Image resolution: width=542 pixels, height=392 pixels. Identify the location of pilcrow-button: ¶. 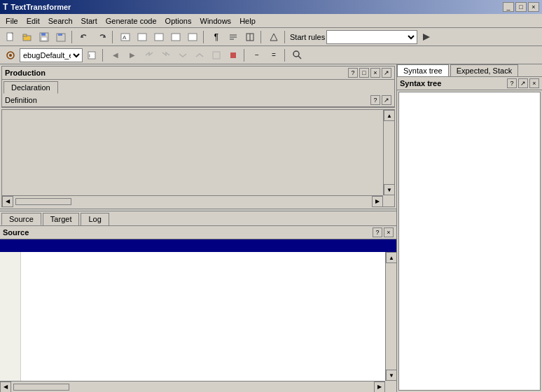
(216, 37).